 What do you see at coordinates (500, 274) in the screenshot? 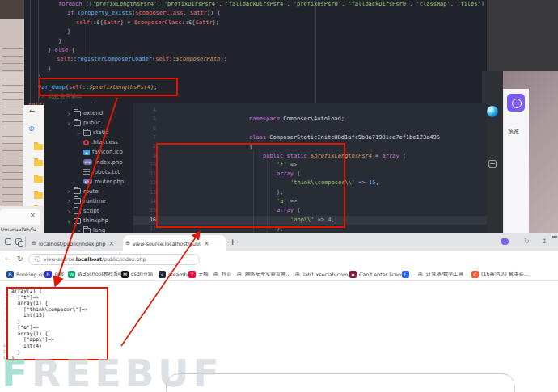
I see `bookmark-item: C(16条消息) 解决必...` at bounding box center [500, 274].